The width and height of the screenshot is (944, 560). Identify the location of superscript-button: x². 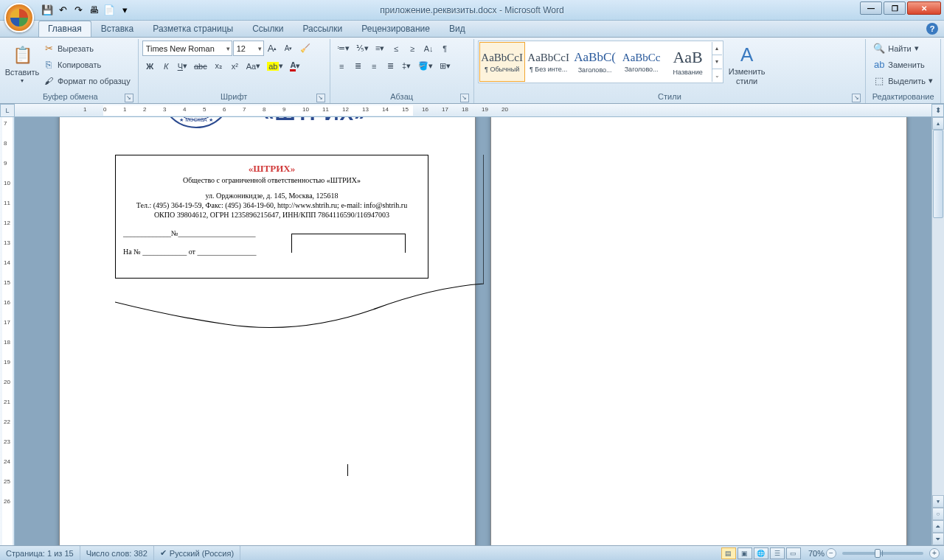
(235, 66).